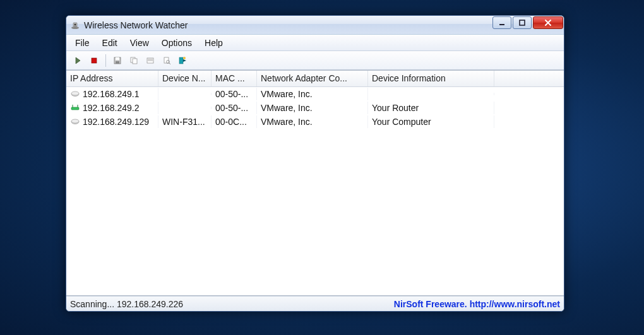  What do you see at coordinates (75, 25) in the screenshot?
I see `app-icon` at bounding box center [75, 25].